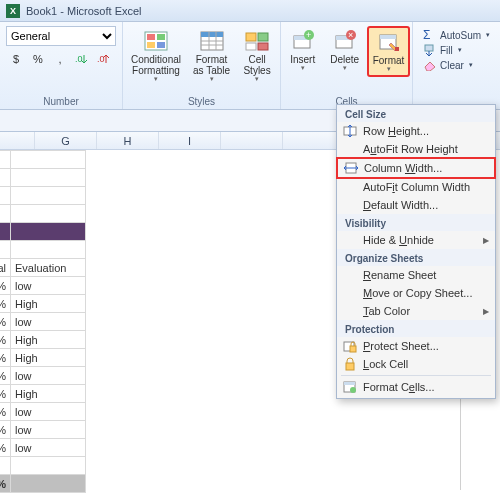  What do you see at coordinates (252, 140) in the screenshot?
I see `col-header` at bounding box center [252, 140].